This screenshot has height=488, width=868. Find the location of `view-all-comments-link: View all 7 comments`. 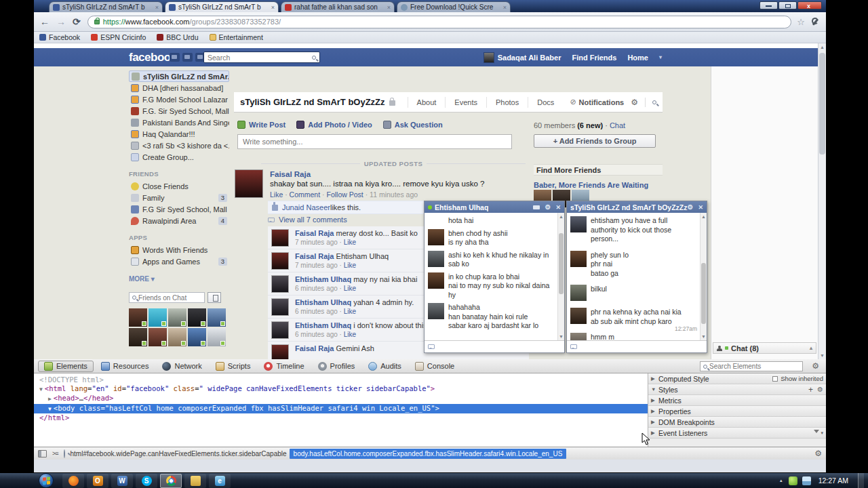

view-all-comments-link: View all 7 comments is located at coordinates (313, 220).